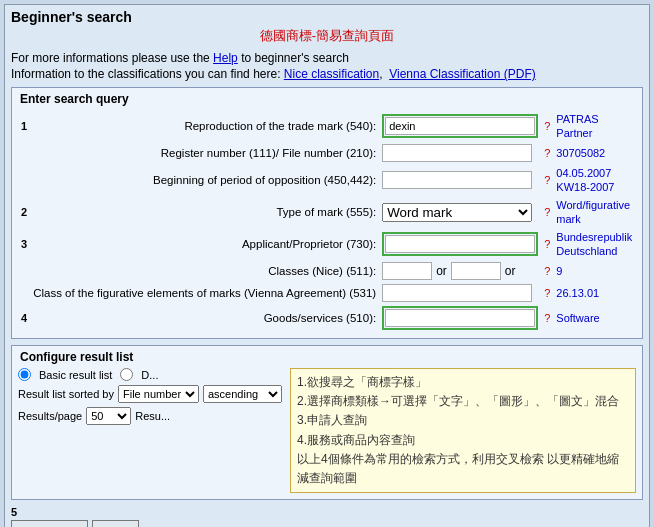  Describe the element at coordinates (204, 126) in the screenshot. I see `reproduction-label: Reproduction of the trade mark (540):` at that location.